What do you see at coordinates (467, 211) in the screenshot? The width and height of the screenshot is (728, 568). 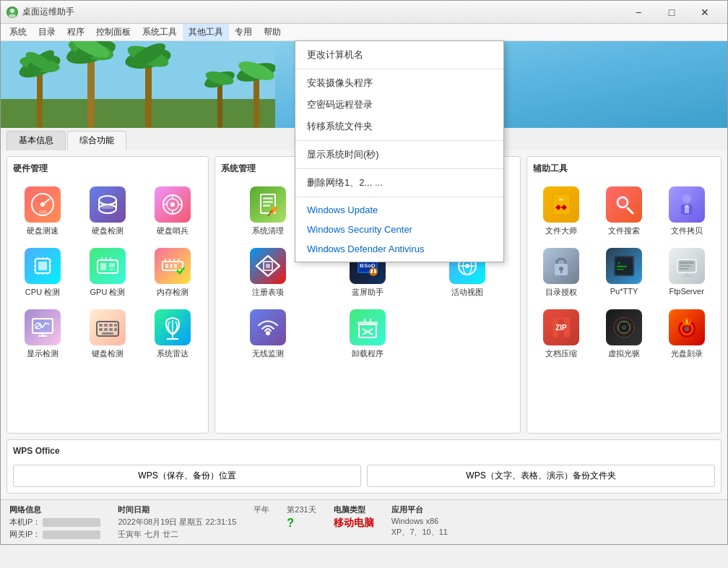 I see `tool-process: 进程管理` at bounding box center [467, 211].